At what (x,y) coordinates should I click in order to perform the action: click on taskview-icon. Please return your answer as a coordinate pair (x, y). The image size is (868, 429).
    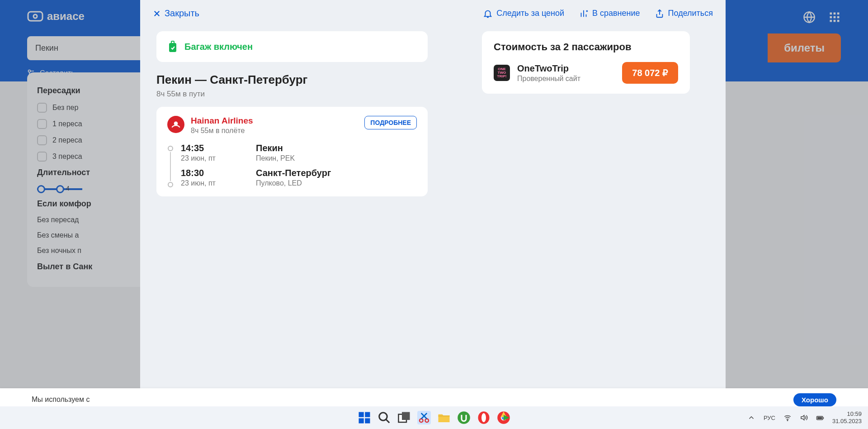
    Looking at the image, I should click on (404, 418).